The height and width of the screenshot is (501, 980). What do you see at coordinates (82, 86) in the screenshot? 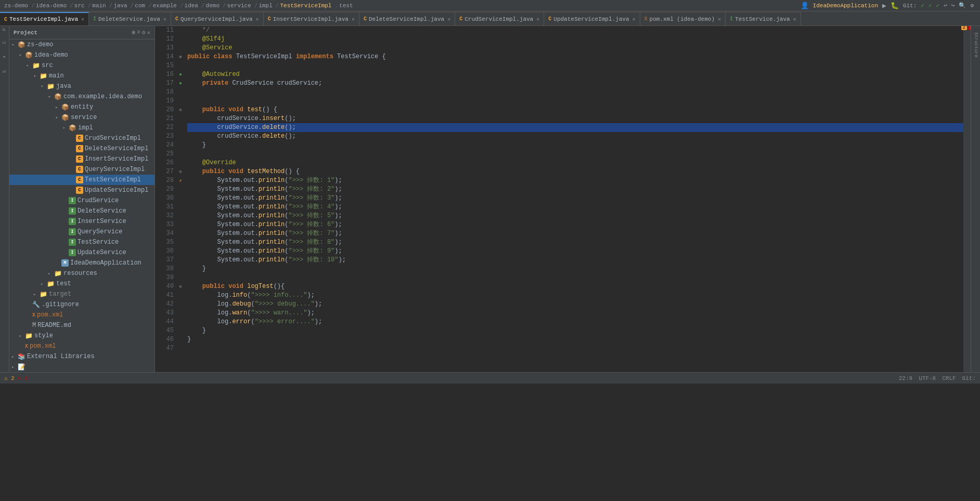
I see `tree-item-java: ▾ 📁 java` at bounding box center [82, 86].